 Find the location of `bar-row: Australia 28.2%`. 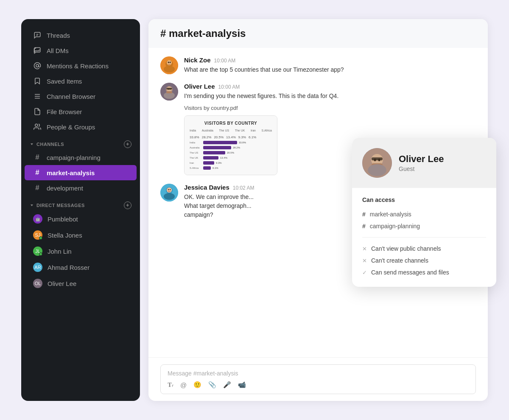

bar-row: Australia 28.2% is located at coordinates (231, 148).